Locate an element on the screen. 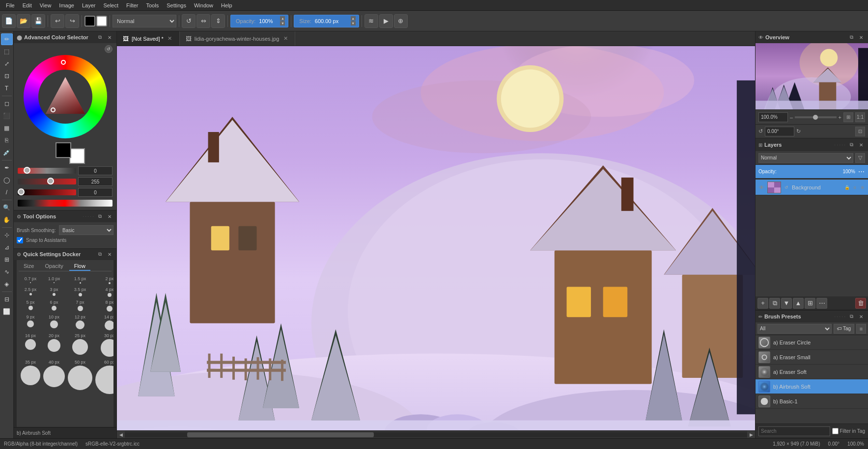 This screenshot has width=868, height=449. menu-tools: Tools is located at coordinates (153, 5).